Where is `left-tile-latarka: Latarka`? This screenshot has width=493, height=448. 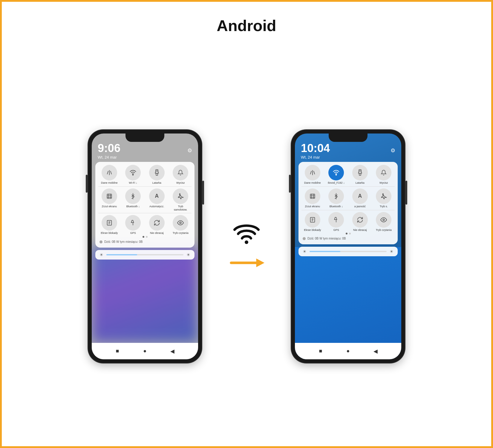 left-tile-latarka: Latarka is located at coordinates (157, 175).